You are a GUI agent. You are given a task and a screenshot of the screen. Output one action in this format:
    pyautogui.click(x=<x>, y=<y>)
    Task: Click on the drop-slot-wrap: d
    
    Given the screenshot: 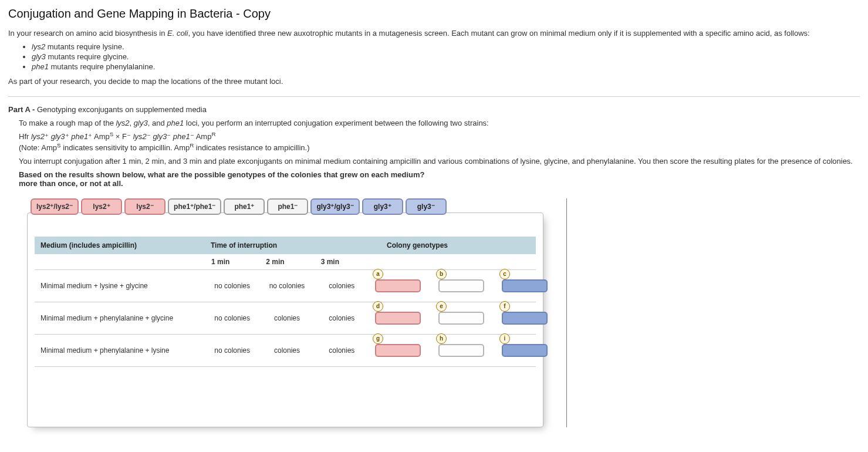 What is the action you would take?
    pyautogui.click(x=398, y=318)
    